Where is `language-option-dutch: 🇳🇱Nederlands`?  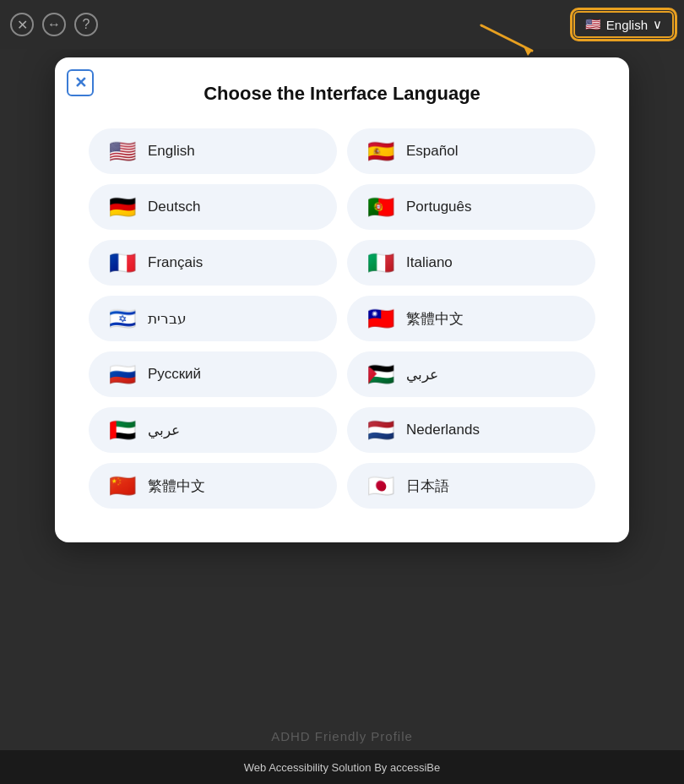 language-option-dutch: 🇳🇱Nederlands is located at coordinates (471, 430).